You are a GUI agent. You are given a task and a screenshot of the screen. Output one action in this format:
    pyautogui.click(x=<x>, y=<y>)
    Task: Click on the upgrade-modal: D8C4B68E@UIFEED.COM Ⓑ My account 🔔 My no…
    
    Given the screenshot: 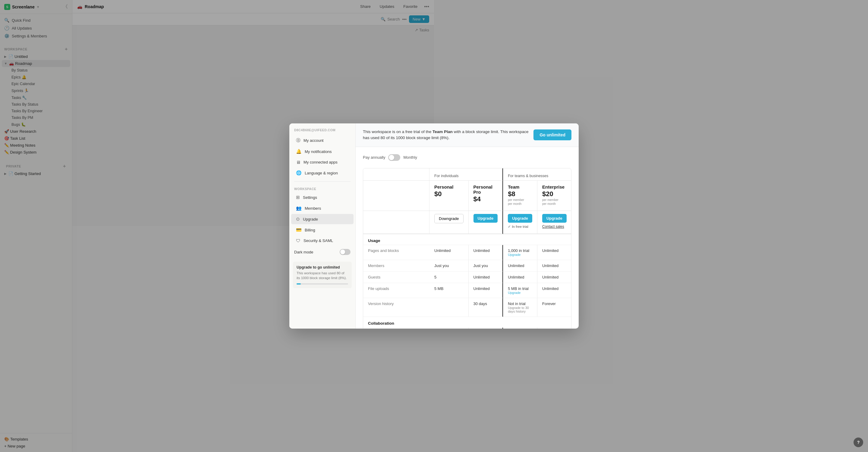 What is the action you would take?
    pyautogui.click(x=362, y=175)
    